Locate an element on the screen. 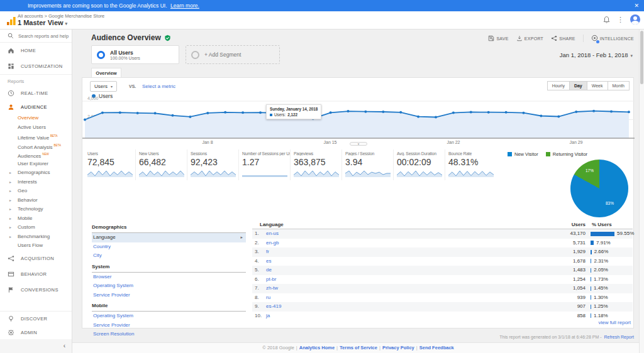 The height and width of the screenshot is (353, 644). language-link: pt-br is located at coordinates (271, 280).